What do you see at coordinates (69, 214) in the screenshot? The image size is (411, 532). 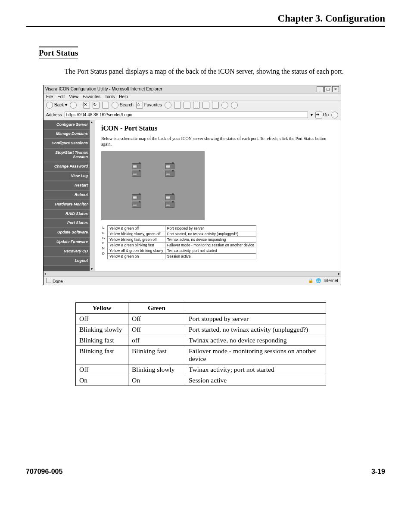 I see `sidebar-item-raid-status: RAID Status` at bounding box center [69, 214].